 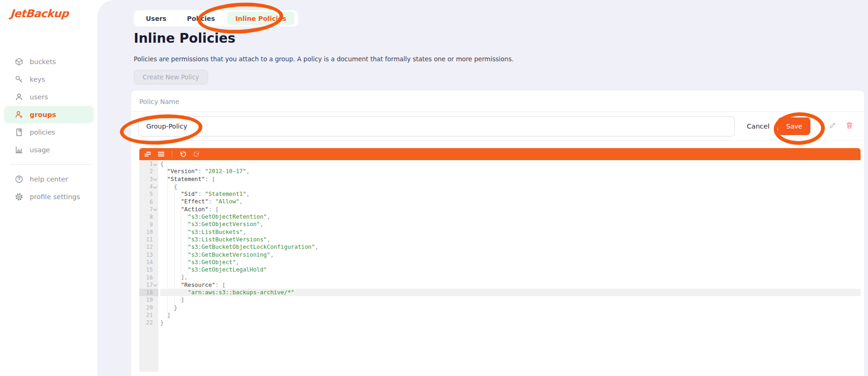 What do you see at coordinates (510, 255) in the screenshot?
I see `code-line-13: "s3:GetBucketVersioning",` at bounding box center [510, 255].